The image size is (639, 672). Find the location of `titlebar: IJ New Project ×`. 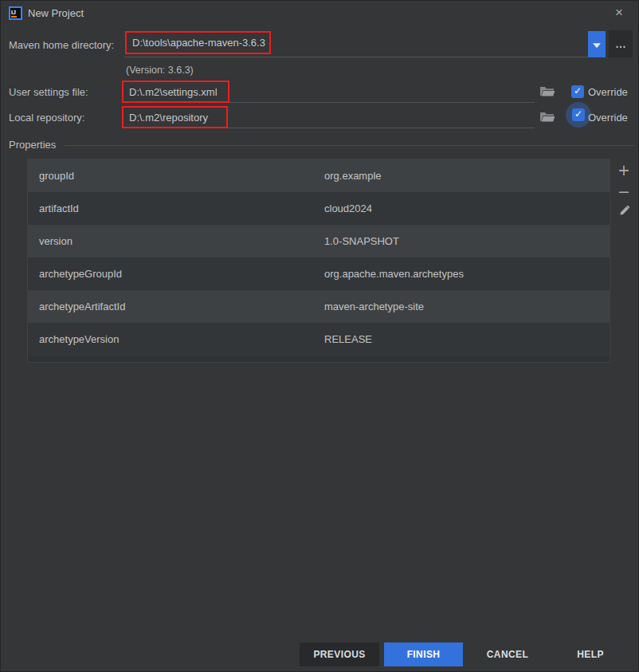

titlebar: IJ New Project × is located at coordinates (320, 13).